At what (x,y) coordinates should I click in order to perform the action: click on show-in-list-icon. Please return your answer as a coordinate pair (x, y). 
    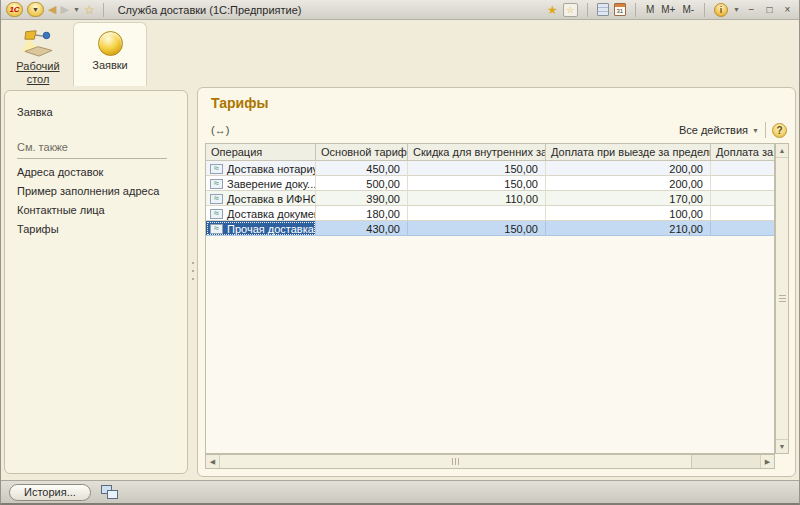
    Looking at the image, I should click on (110, 492).